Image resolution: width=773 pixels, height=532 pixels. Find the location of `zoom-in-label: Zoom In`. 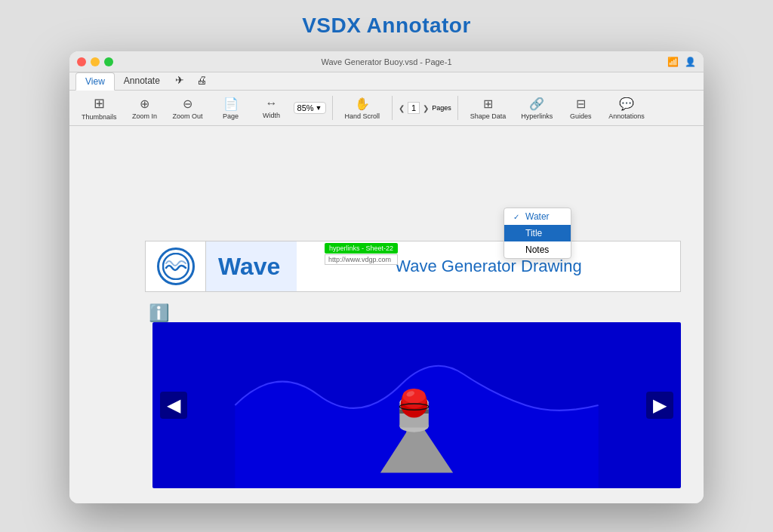

zoom-in-label: Zoom In is located at coordinates (145, 116).